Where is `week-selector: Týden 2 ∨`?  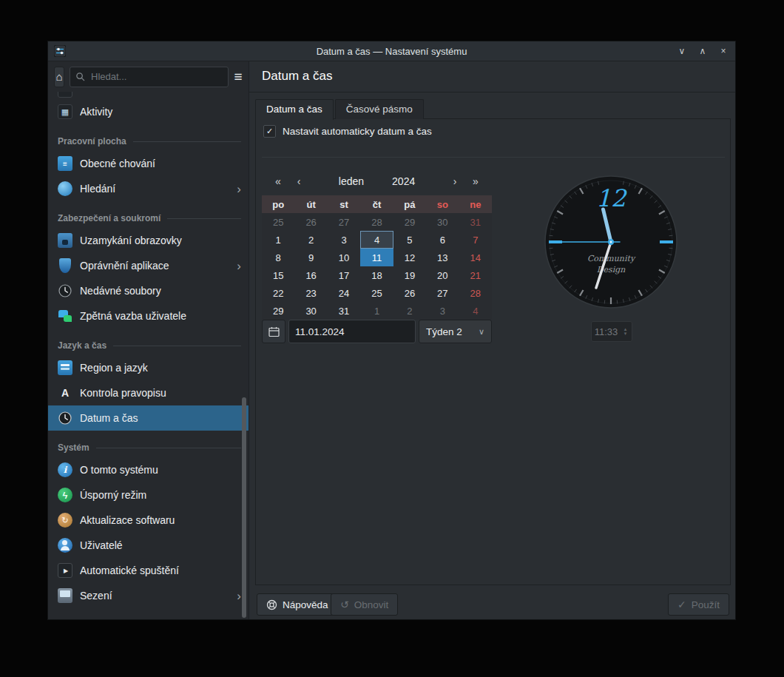
week-selector: Týden 2 ∨ is located at coordinates (456, 331).